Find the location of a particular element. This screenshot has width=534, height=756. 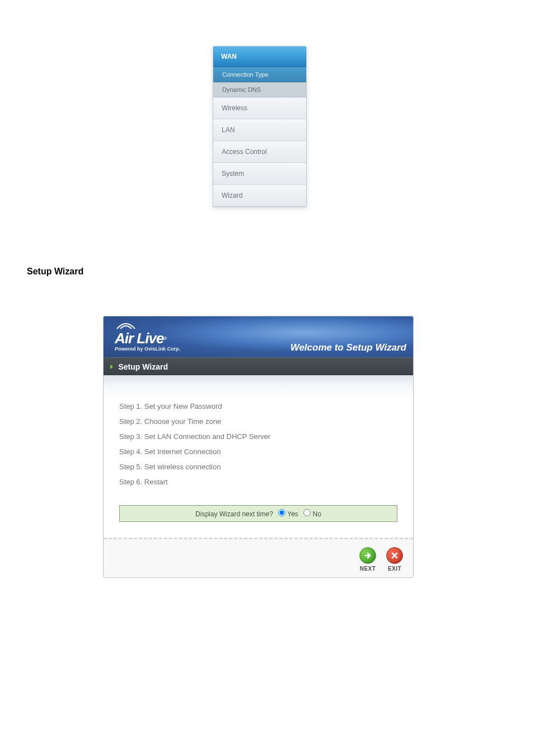

nav-dynamic-dns: Dynamic DNS is located at coordinates (260, 90).